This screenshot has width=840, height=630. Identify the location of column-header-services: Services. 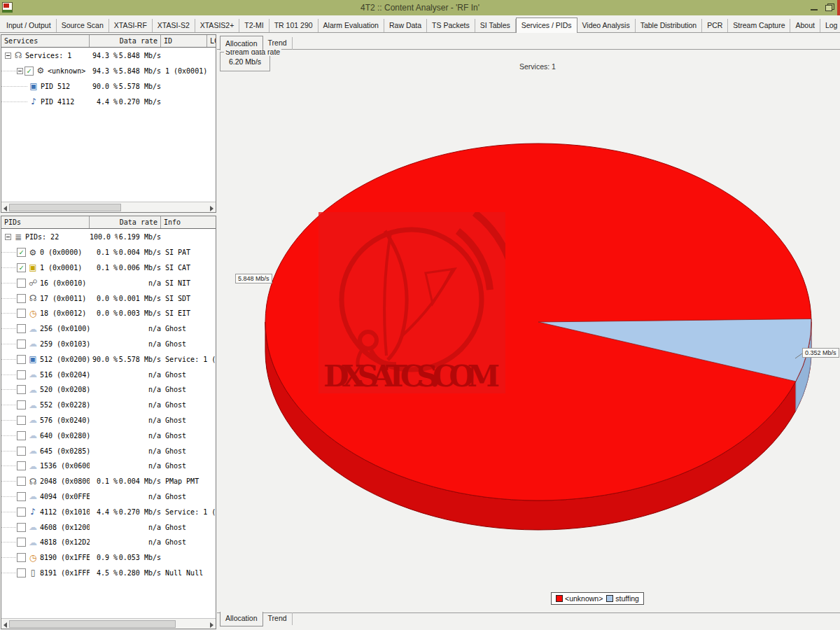
(46, 41).